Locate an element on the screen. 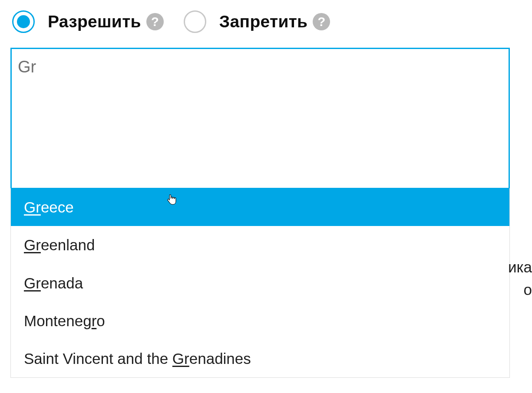 The width and height of the screenshot is (532, 393). obscured-text: о is located at coordinates (528, 290).